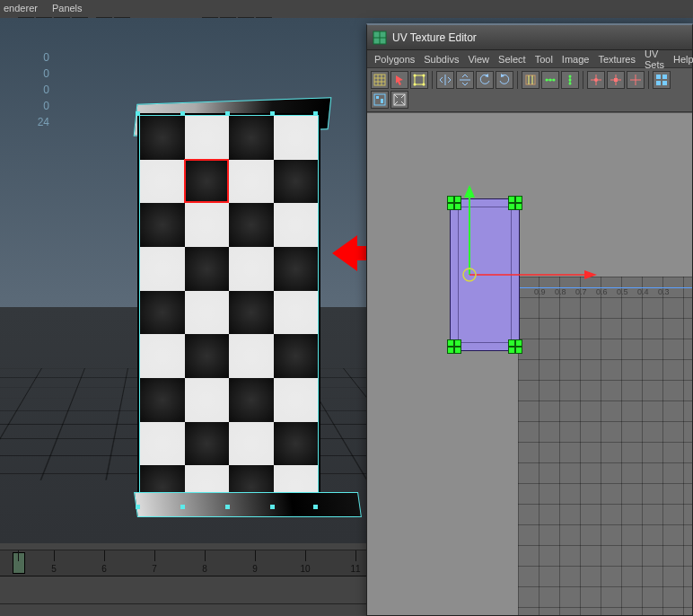 The width and height of the screenshot is (693, 616). What do you see at coordinates (616, 80) in the screenshot?
I see `snap-grid-b-icon` at bounding box center [616, 80].